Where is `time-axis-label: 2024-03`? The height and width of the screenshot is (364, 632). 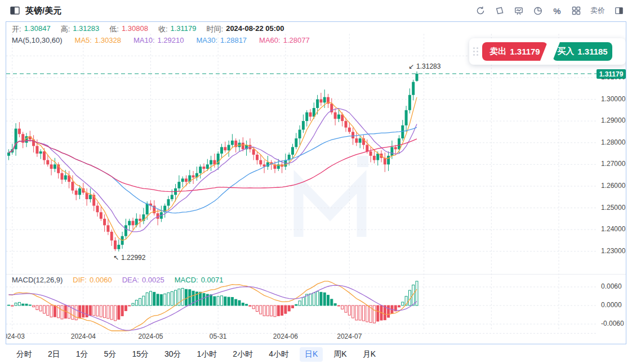 time-axis-label: 2024-03 is located at coordinates (15, 336).